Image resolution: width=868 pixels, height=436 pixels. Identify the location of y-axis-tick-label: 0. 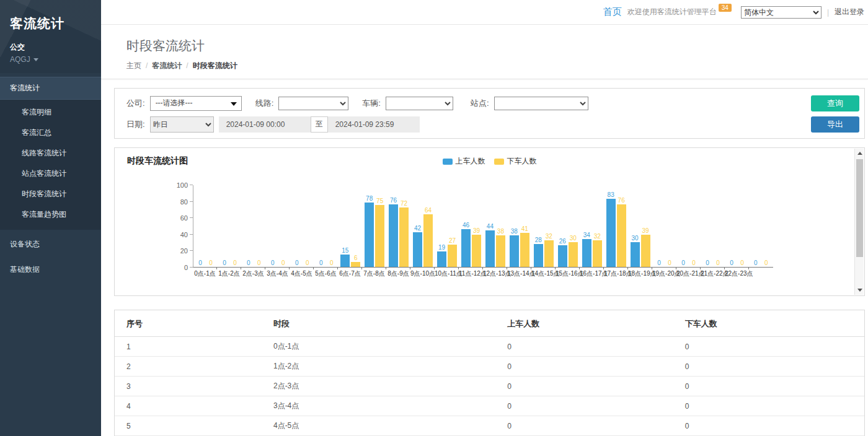
(186, 268).